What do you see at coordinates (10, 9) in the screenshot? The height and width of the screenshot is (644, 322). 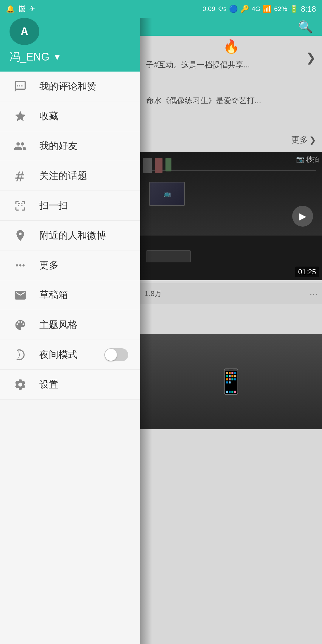 I see `notification-icon: 🔔` at bounding box center [10, 9].